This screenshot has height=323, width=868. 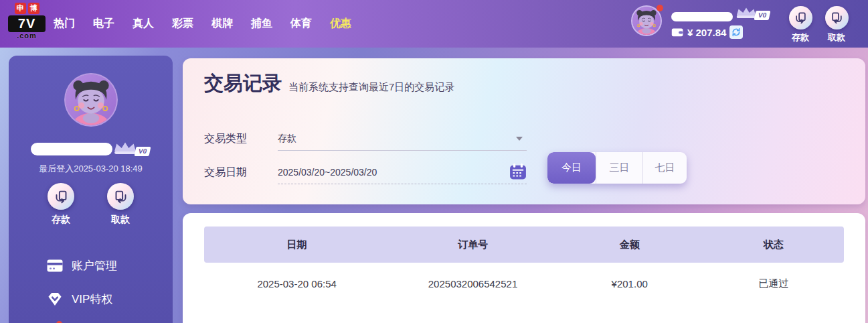 What do you see at coordinates (572, 168) in the screenshot?
I see `range-today-button: 今日` at bounding box center [572, 168].